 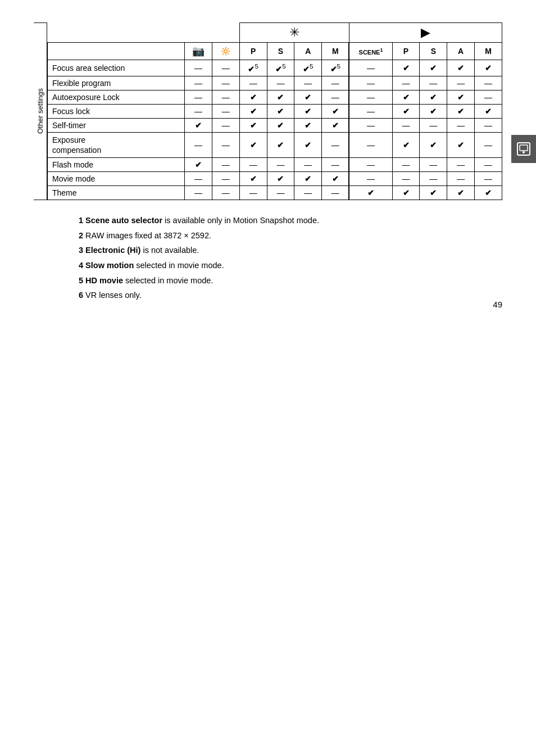 I want to click on table-row: Exposurecompensation — — ✔ ✔ ✔ — — ✔ ✔ ✔…, so click(x=275, y=145).